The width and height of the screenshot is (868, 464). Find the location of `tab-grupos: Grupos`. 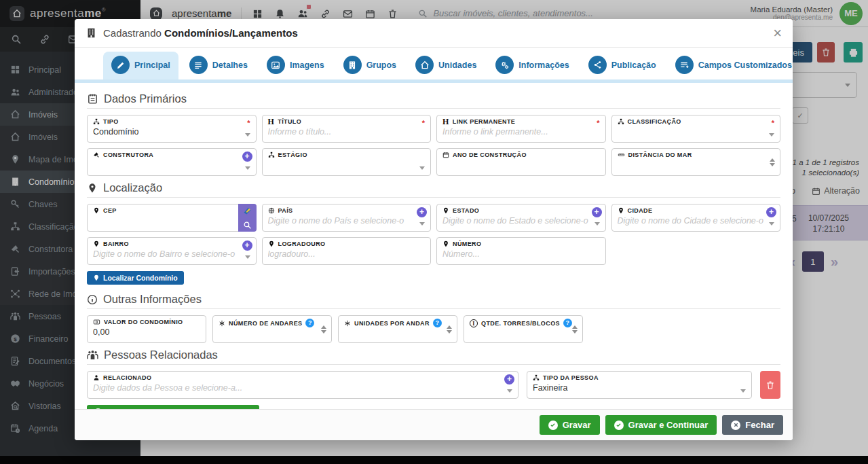

tab-grupos: Grupos is located at coordinates (370, 65).